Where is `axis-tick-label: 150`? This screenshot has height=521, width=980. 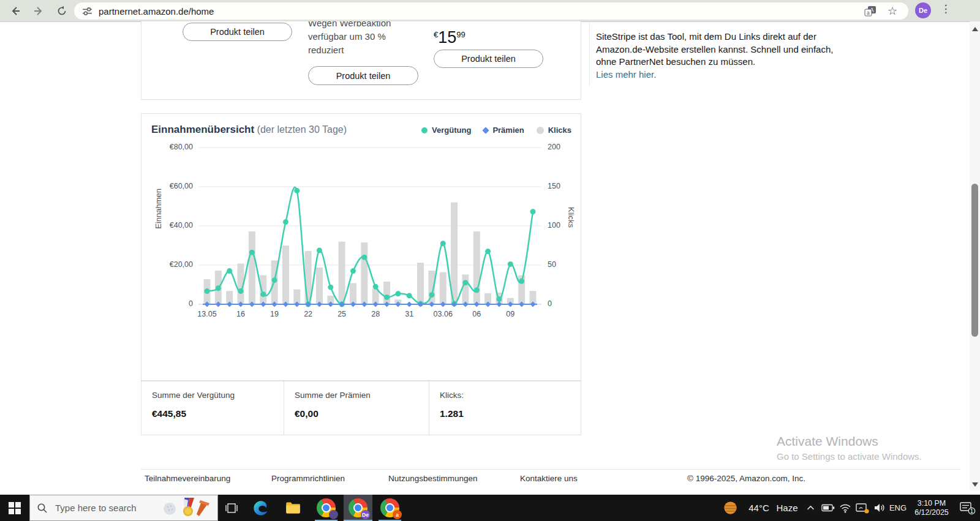 axis-tick-label: 150 is located at coordinates (554, 186).